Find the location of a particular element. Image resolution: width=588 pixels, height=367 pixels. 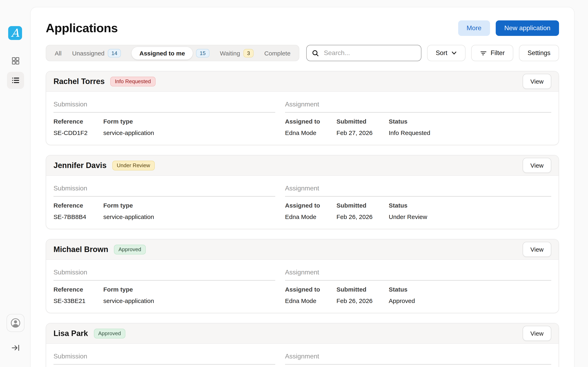

new-application-button: New application is located at coordinates (527, 28).